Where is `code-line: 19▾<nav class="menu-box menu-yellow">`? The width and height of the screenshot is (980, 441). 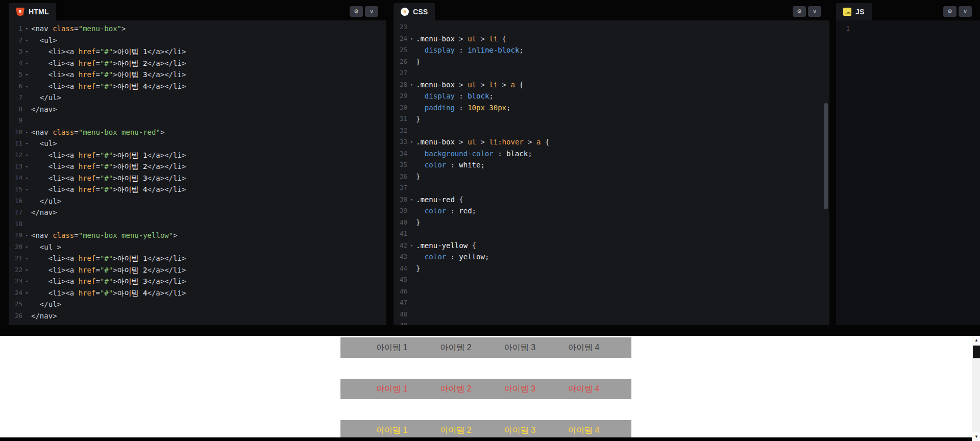 code-line: 19▾<nav class="menu-box menu-yellow"> is located at coordinates (198, 236).